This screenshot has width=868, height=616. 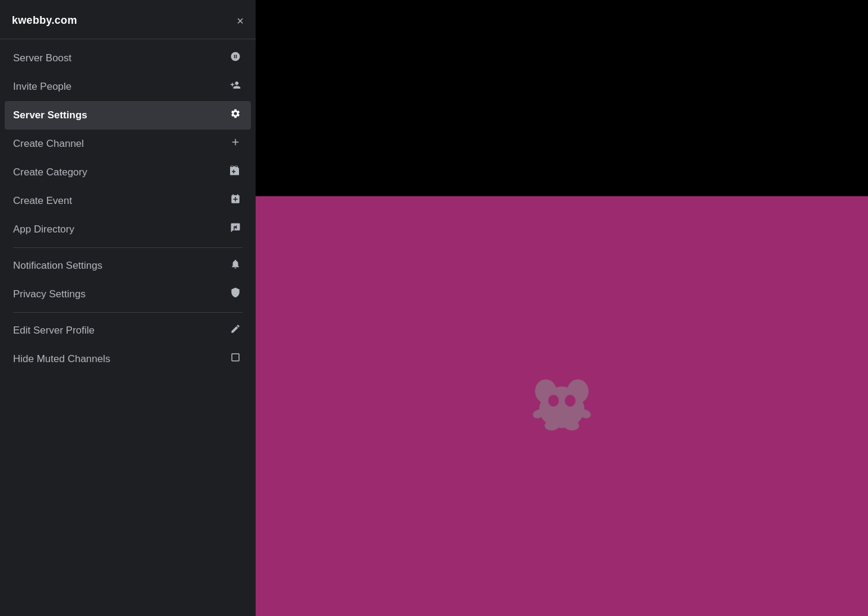 What do you see at coordinates (128, 58) in the screenshot?
I see `menu-item-server-boost: Server Boost` at bounding box center [128, 58].